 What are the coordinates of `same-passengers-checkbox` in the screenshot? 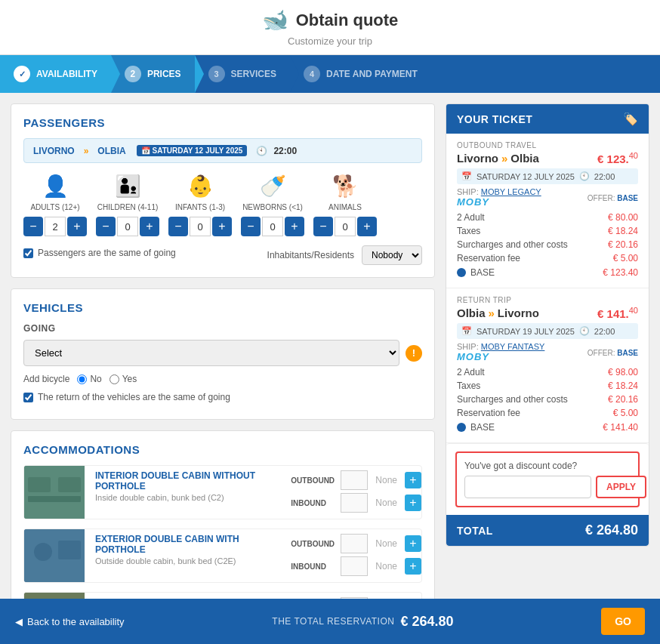 It's located at (29, 254).